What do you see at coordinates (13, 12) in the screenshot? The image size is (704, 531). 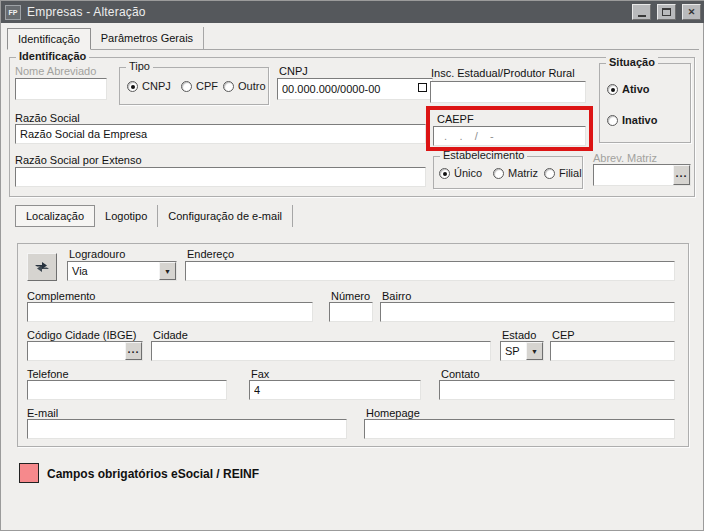 I see `app-icon: FP` at bounding box center [13, 12].